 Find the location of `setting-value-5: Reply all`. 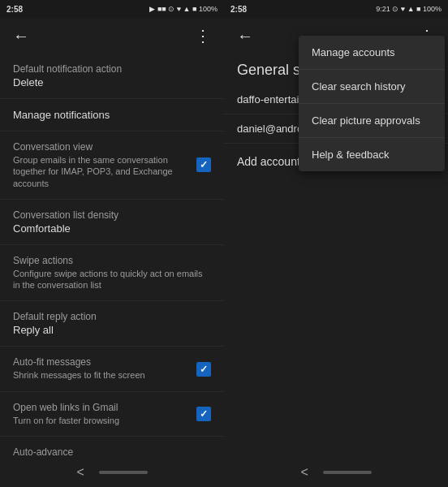

setting-value-5: Reply all is located at coordinates (112, 330).